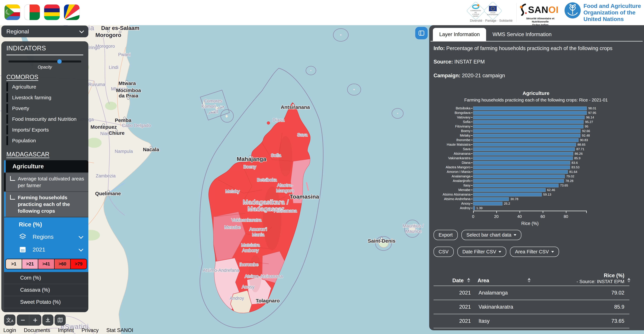 The image size is (644, 334). Describe the element at coordinates (105, 46) in the screenshot. I see `map-label: Morogoro` at that location.